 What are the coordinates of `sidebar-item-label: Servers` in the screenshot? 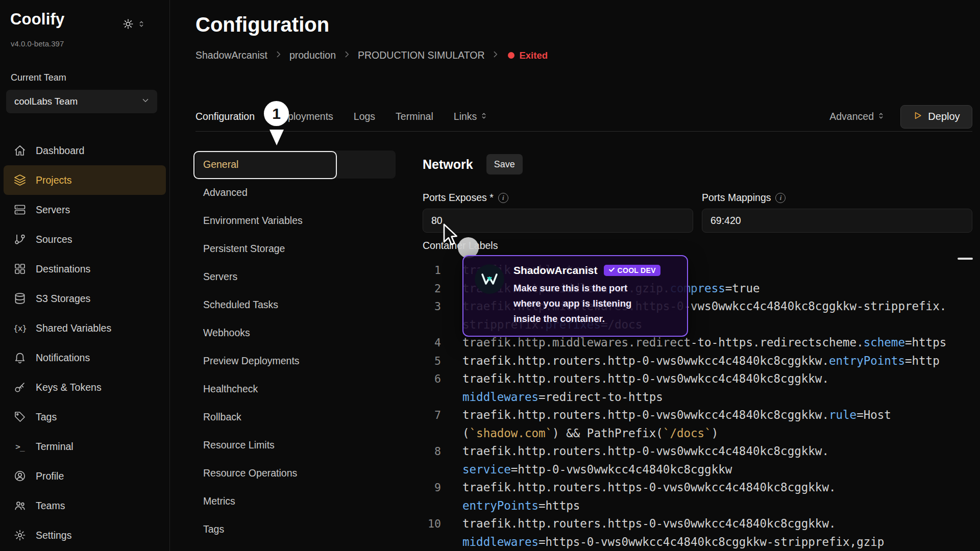 It's located at (53, 210).